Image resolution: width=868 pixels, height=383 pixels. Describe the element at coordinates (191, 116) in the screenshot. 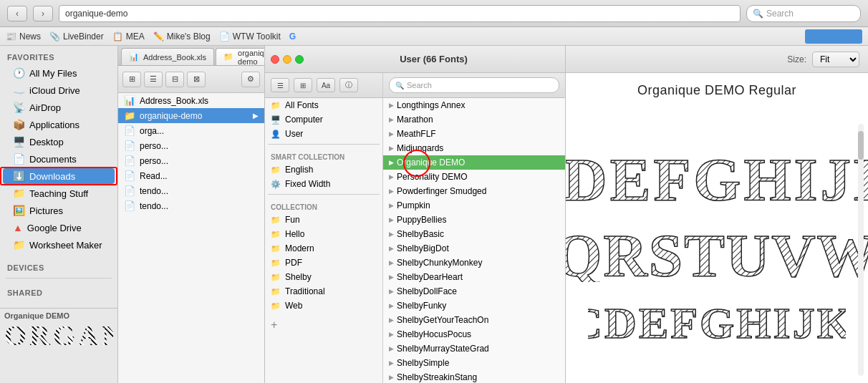

I see `file-organique-demo: 📁 organique-demo ▶` at that location.